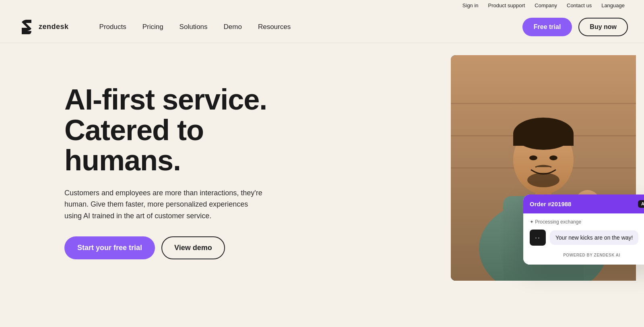  I want to click on chat-widget: Order #201988 AI ✦ ✦ Processing exchange…, so click(584, 230).